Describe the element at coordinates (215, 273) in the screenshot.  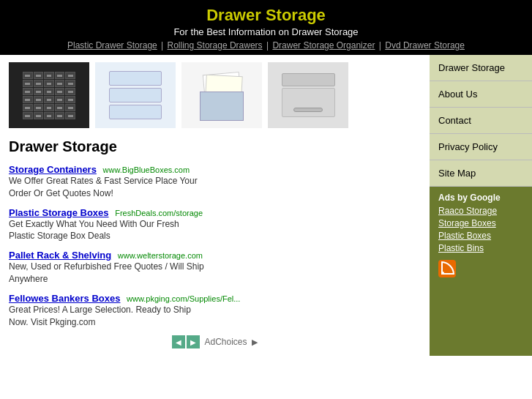
I see `ad-desc-3: New, Used or Refurbished Free Quotes / W…` at that location.